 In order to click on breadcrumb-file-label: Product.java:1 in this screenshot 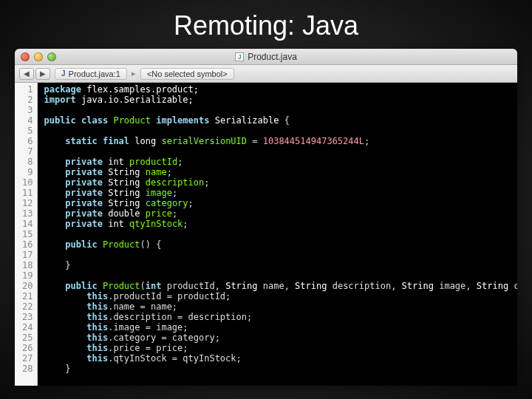, I will do `click(95, 74)`.